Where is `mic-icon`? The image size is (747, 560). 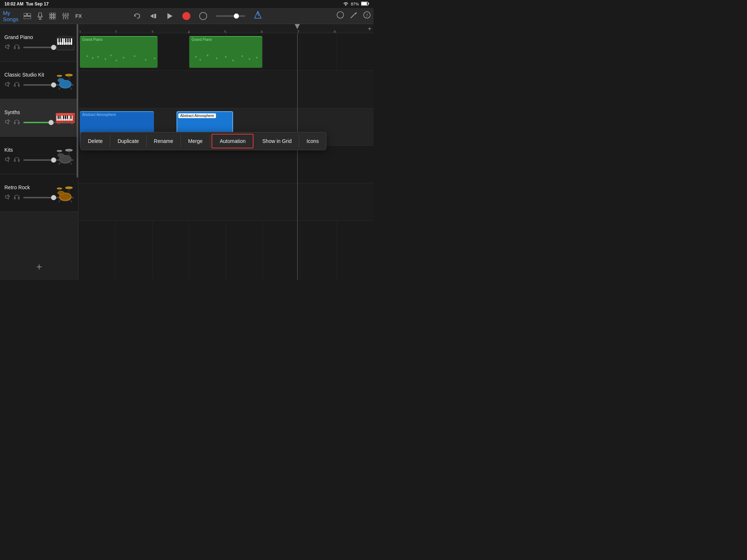 mic-icon is located at coordinates (40, 16).